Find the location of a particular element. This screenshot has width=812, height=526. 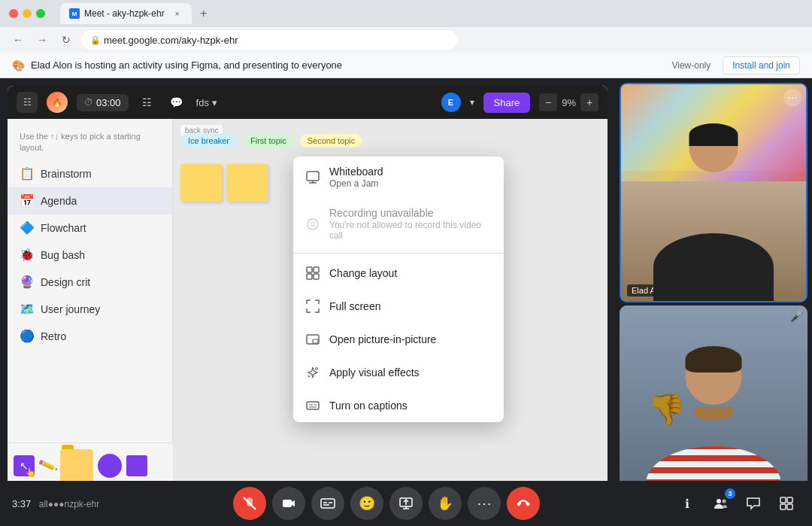

minimize-window-btn is located at coordinates (27, 14).